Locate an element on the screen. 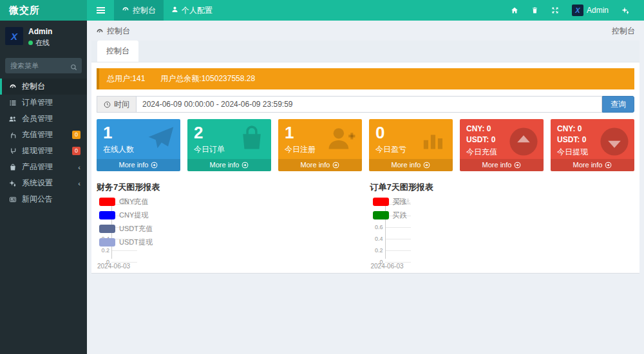 The image size is (644, 354). sidebar-user-status: 在线 is located at coordinates (40, 42).